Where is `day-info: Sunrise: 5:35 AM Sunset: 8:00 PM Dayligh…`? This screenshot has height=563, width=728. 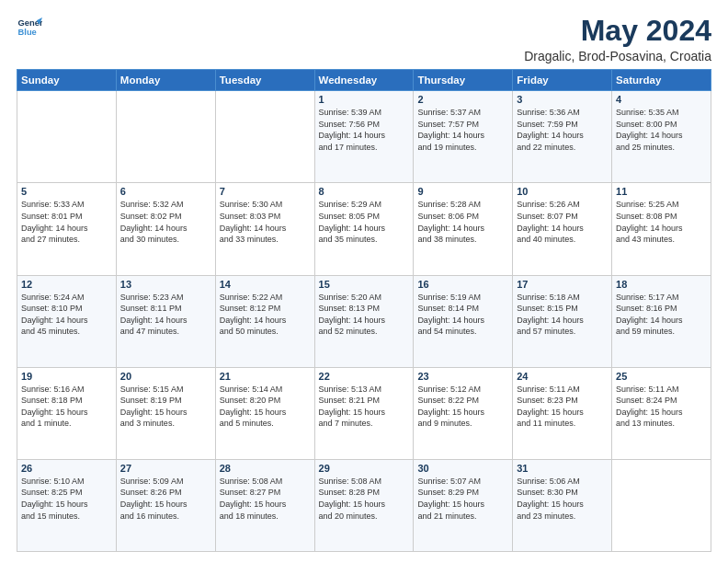 day-info: Sunrise: 5:35 AM Sunset: 8:00 PM Dayligh… is located at coordinates (662, 130).